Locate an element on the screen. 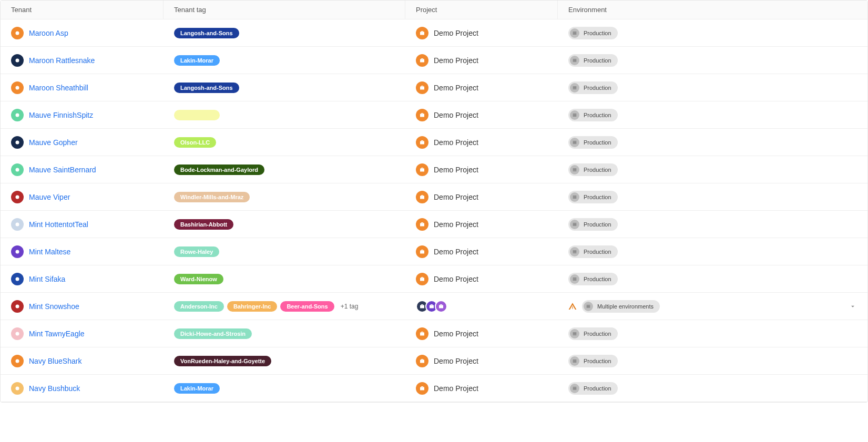 This screenshot has width=868, height=442. tenant-tag: Ward-Nienow is located at coordinates (199, 279).